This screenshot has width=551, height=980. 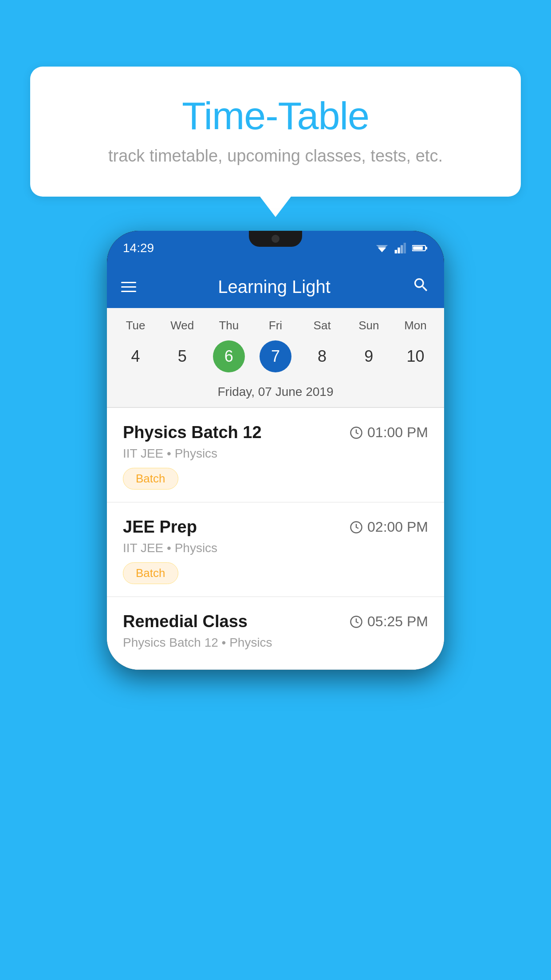 What do you see at coordinates (276, 239) in the screenshot?
I see `camera` at bounding box center [276, 239].